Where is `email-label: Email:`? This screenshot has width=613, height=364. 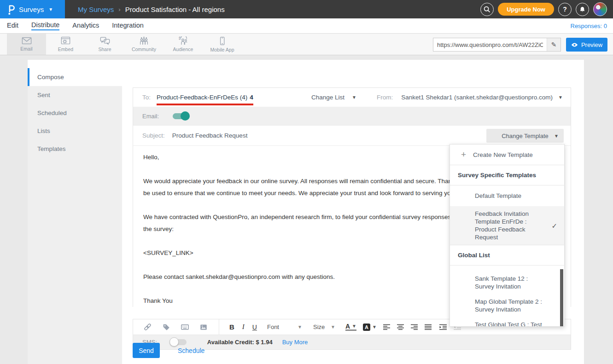 email-label: Email: is located at coordinates (151, 116).